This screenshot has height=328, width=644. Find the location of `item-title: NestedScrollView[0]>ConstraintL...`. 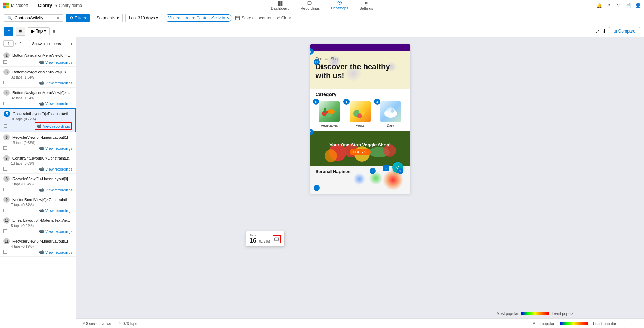

item-title: NestedScrollView[0]>ConstraintL... is located at coordinates (42, 200).